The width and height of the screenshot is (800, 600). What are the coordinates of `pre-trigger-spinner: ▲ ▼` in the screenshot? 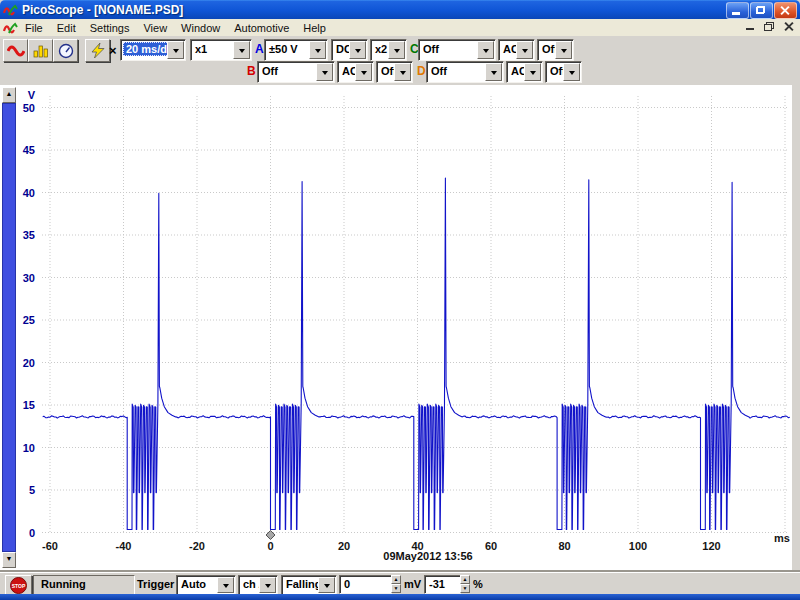 It's located at (465, 584).